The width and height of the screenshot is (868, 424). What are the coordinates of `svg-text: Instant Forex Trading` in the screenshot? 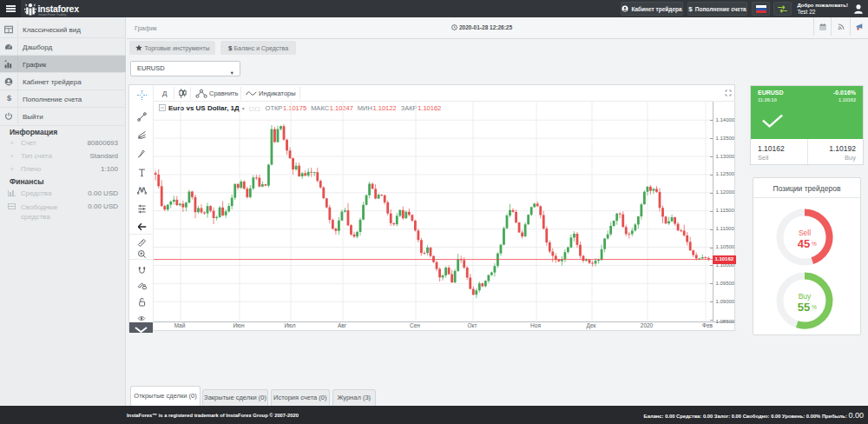 It's located at (52, 15).